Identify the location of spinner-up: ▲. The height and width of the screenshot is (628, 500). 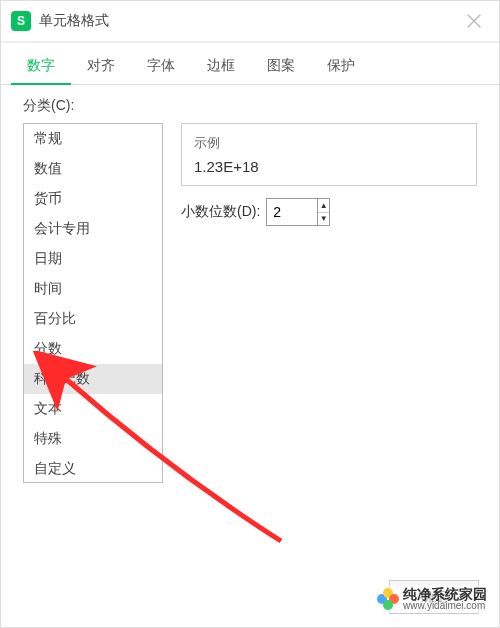
(324, 206).